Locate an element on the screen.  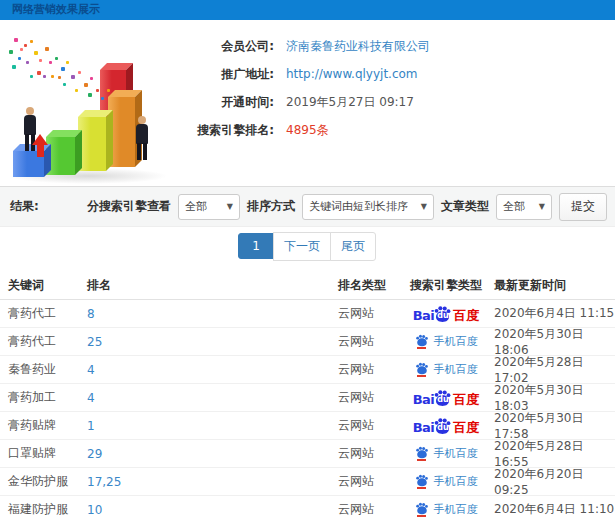
updated-cell: 2020年5月28日 17:02 is located at coordinates (554, 370).